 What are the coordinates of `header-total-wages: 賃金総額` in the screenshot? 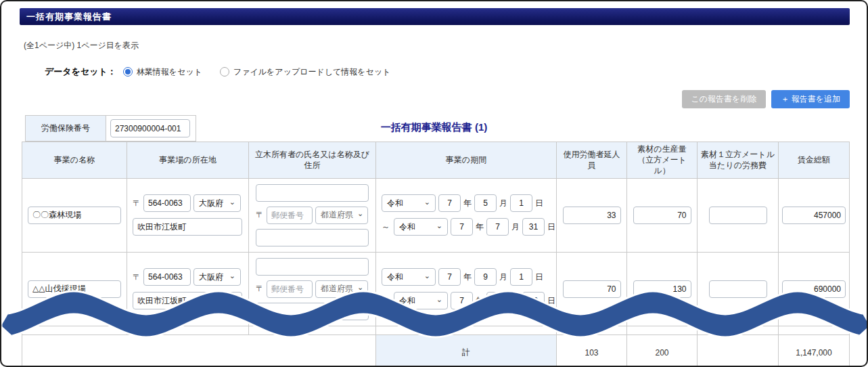 It's located at (815, 160).